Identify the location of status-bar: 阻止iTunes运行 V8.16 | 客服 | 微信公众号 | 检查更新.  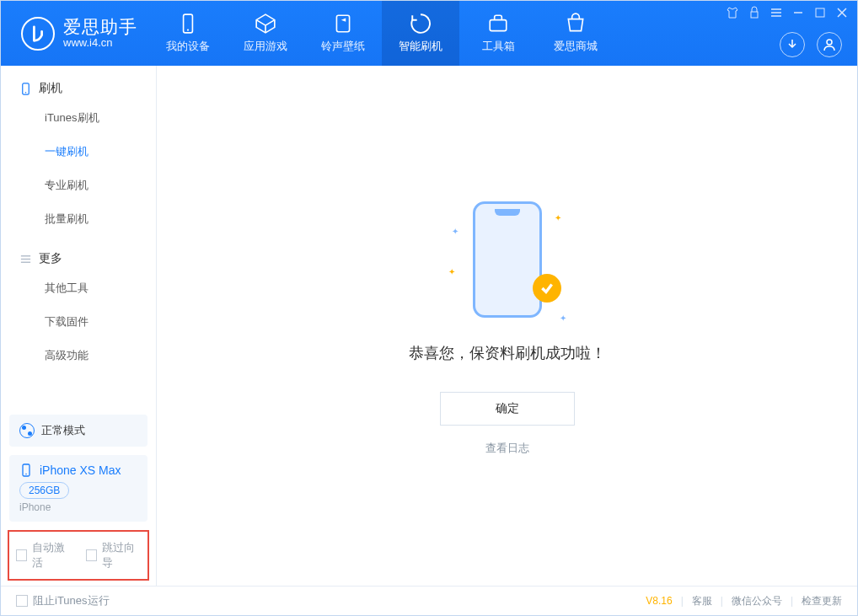
(429, 600).